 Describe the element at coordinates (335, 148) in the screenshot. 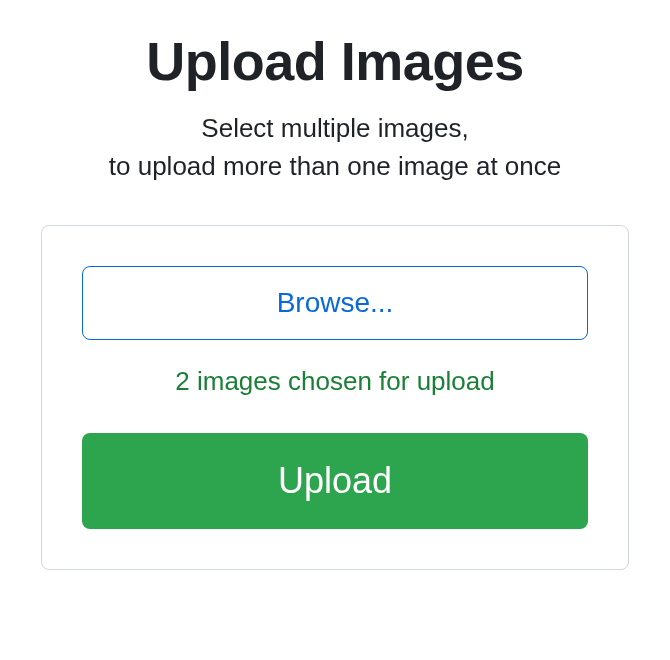

I see `page-subtitle: Select multiple images, to upload more t…` at that location.